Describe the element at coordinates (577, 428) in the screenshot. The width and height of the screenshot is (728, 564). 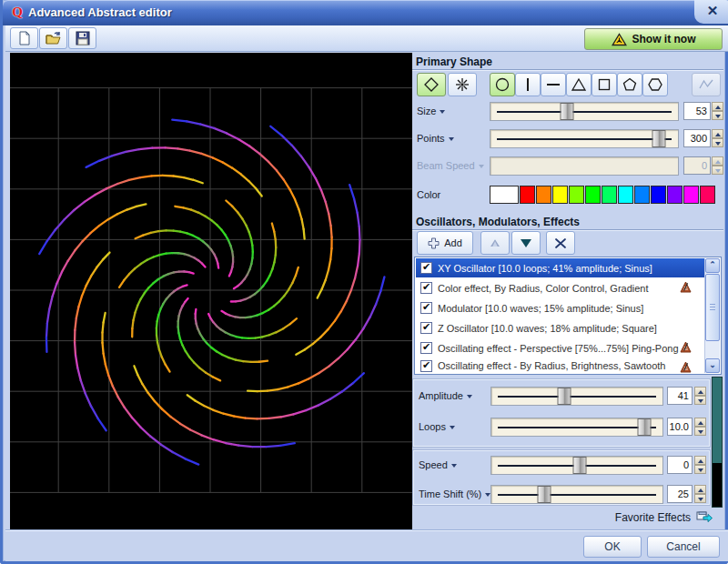
I see `loops-slider` at that location.